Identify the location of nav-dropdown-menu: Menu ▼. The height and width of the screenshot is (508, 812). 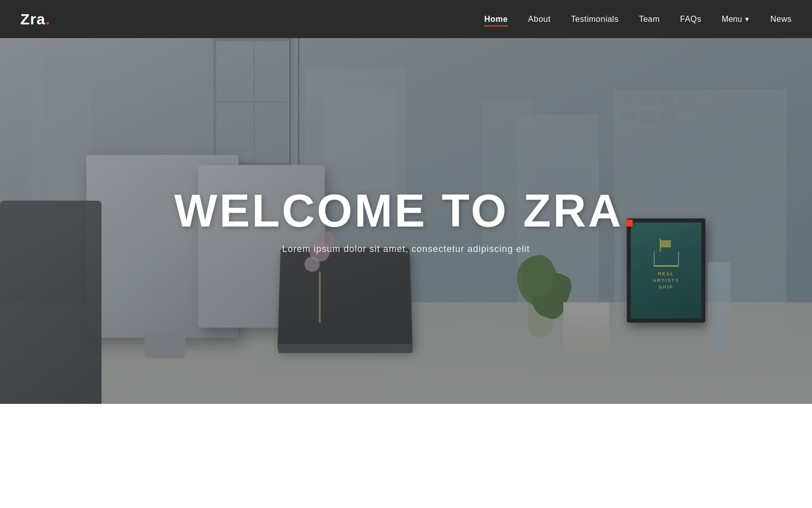
(736, 19).